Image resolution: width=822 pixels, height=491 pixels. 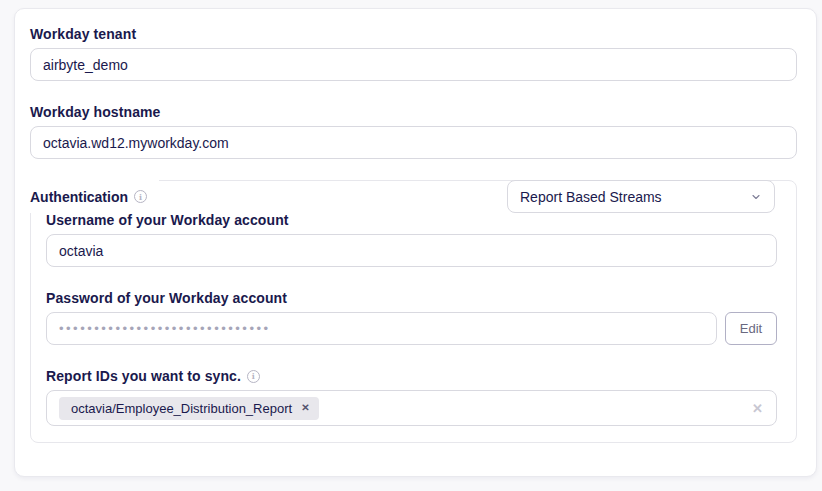 What do you see at coordinates (414, 112) in the screenshot?
I see `workday-hostname-label: Workday hostname` at bounding box center [414, 112].